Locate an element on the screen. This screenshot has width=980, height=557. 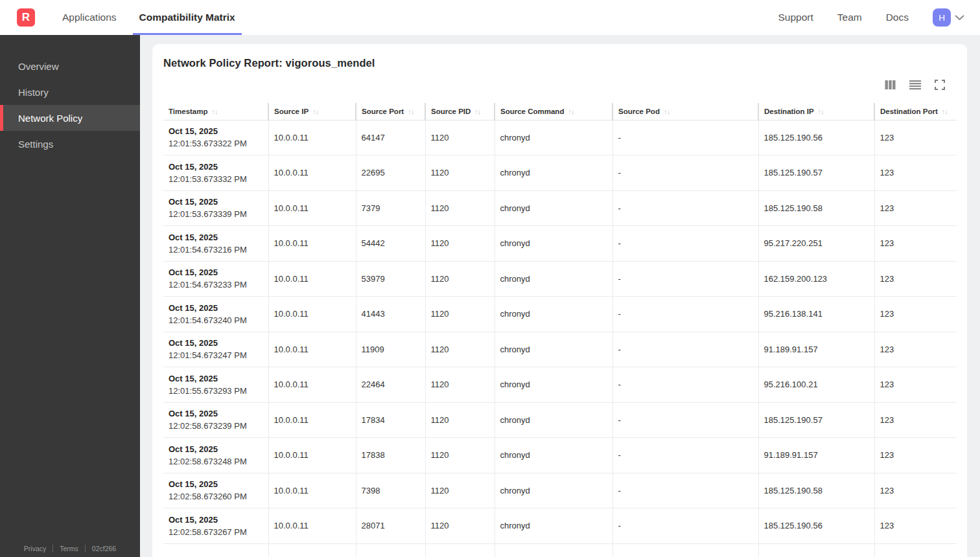
column-label: Destination Port is located at coordinates (909, 111).